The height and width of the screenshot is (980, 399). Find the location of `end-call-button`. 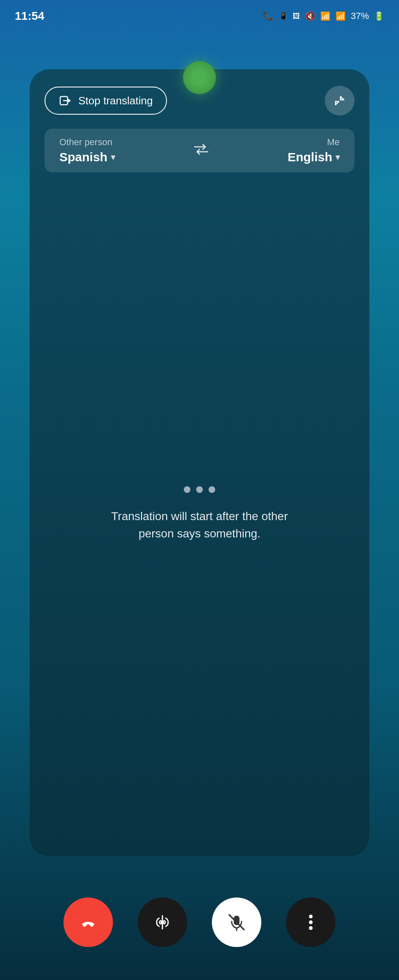

end-call-button is located at coordinates (88, 922).